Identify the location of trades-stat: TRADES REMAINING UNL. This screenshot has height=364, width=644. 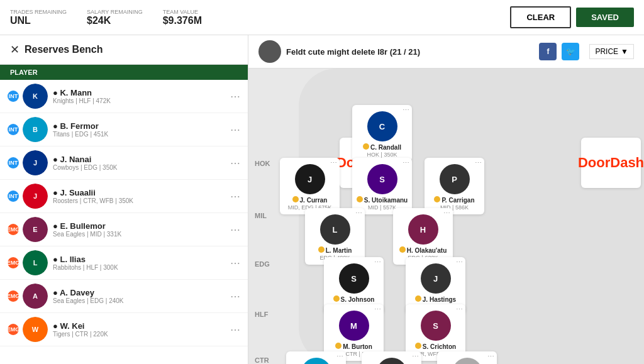
(38, 18).